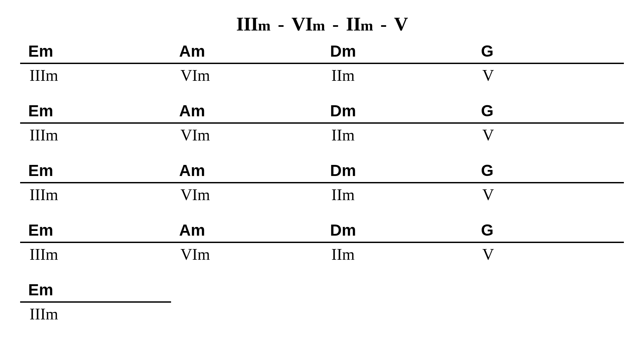  Describe the element at coordinates (384, 24) in the screenshot. I see `title-sep-3: -` at that location.